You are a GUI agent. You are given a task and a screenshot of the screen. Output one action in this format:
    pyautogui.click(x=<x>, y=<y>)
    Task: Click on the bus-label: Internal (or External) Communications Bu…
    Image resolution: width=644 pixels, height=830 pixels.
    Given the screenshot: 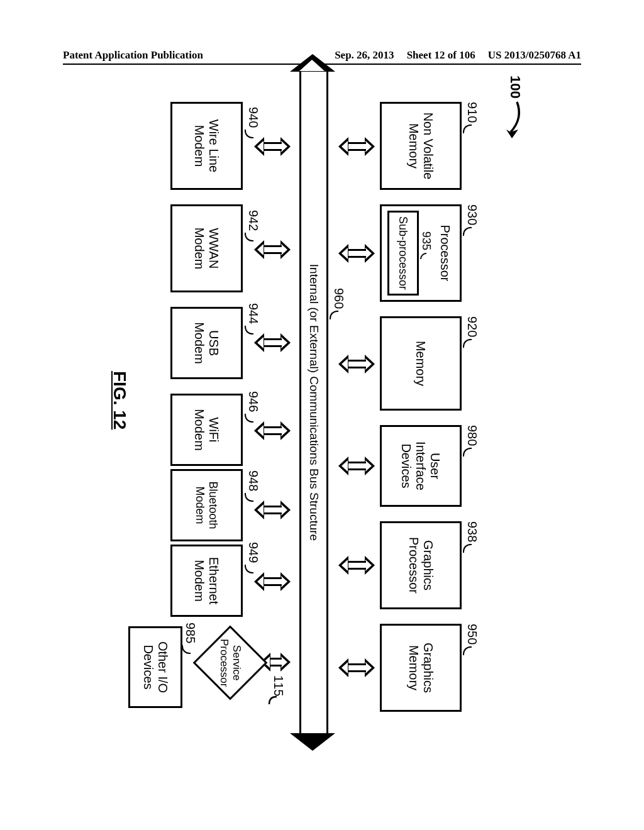 What is the action you would take?
    pyautogui.click(x=314, y=402)
    